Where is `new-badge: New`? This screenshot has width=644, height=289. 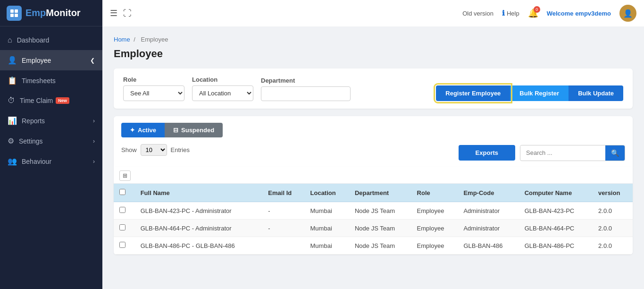
new-badge: New is located at coordinates (62, 101).